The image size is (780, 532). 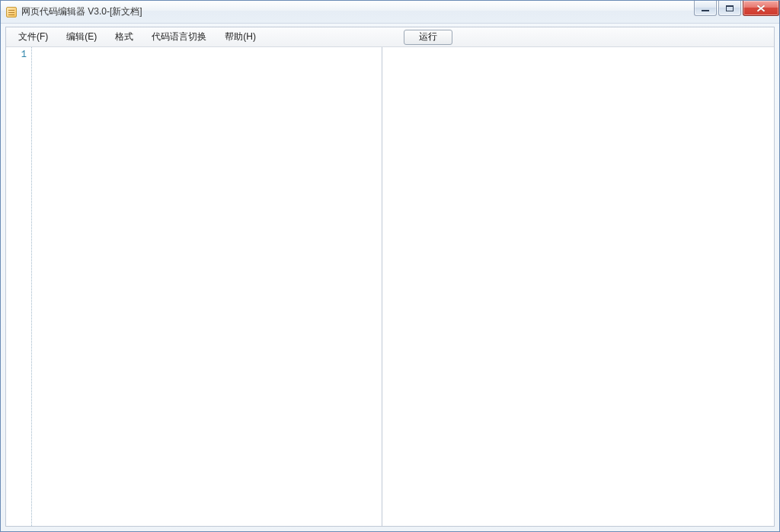 What do you see at coordinates (705, 11) in the screenshot?
I see `minimize-icon` at bounding box center [705, 11].